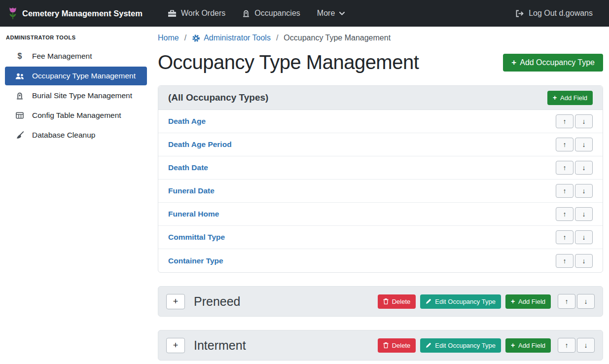  What do you see at coordinates (218, 98) in the screenshot?
I see `card-title: (All Occupancy Types)` at bounding box center [218, 98].